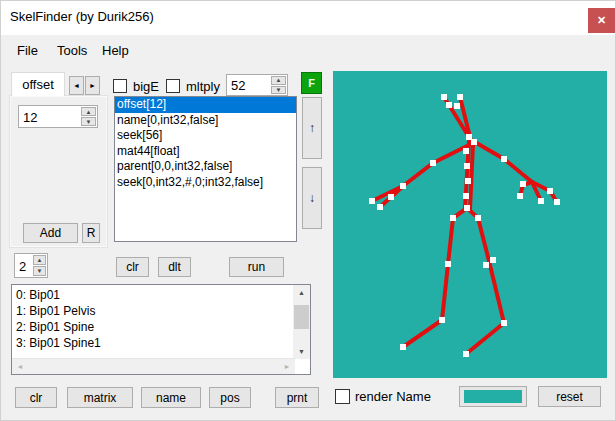  Describe the element at coordinates (256, 267) in the screenshot. I see `run-label: run` at that location.